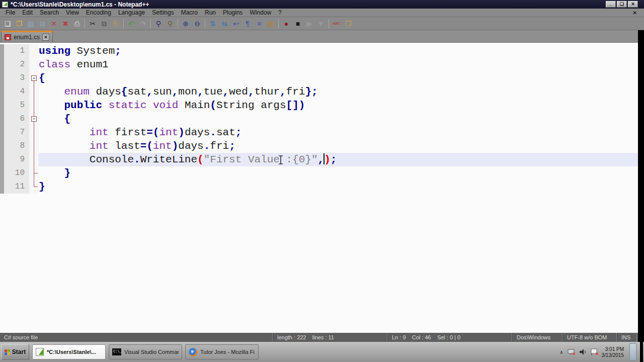  I want to click on start-button: Start, so click(15, 352).